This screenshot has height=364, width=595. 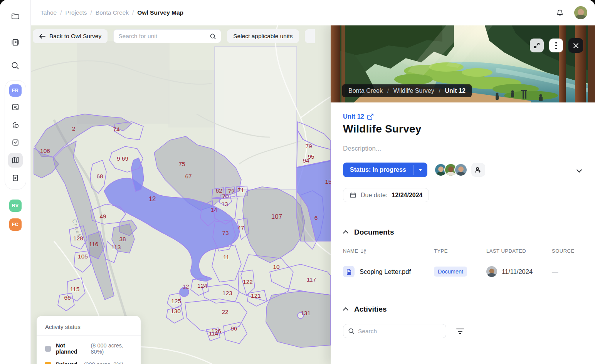 I want to click on unit-number-label: 122, so click(x=248, y=282).